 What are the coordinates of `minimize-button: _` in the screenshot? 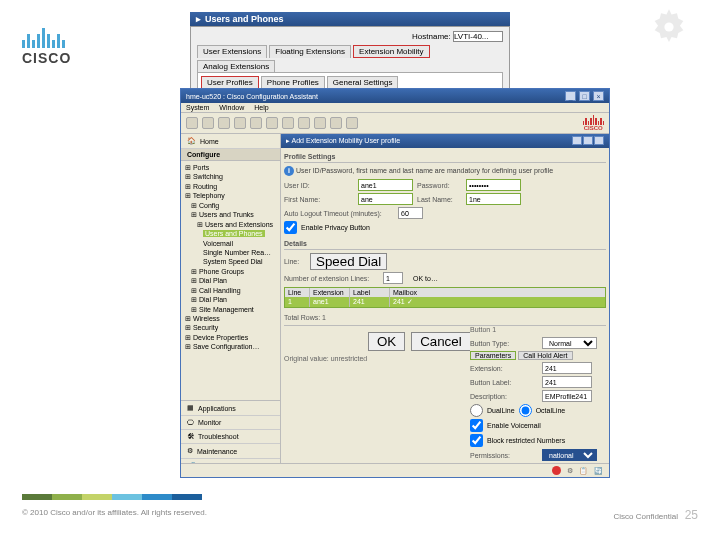 It's located at (570, 96).